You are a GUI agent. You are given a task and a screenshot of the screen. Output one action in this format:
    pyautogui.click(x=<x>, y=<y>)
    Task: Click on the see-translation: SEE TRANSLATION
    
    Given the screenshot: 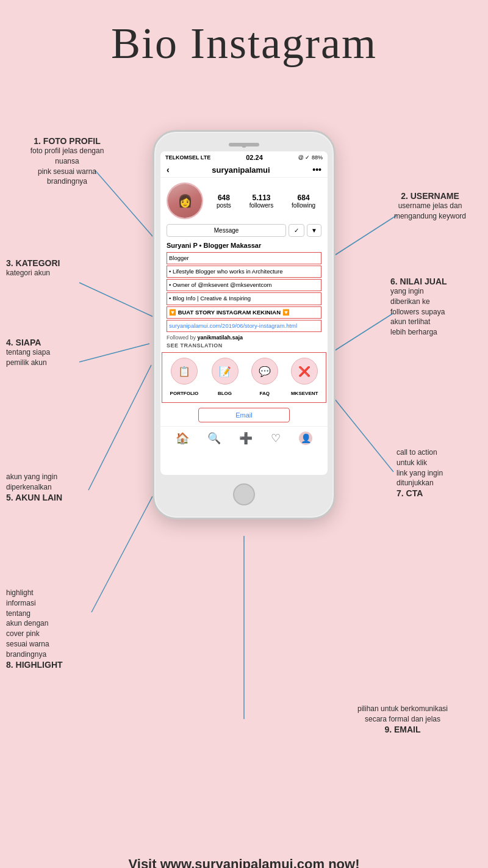 What is the action you would take?
    pyautogui.click(x=244, y=345)
    